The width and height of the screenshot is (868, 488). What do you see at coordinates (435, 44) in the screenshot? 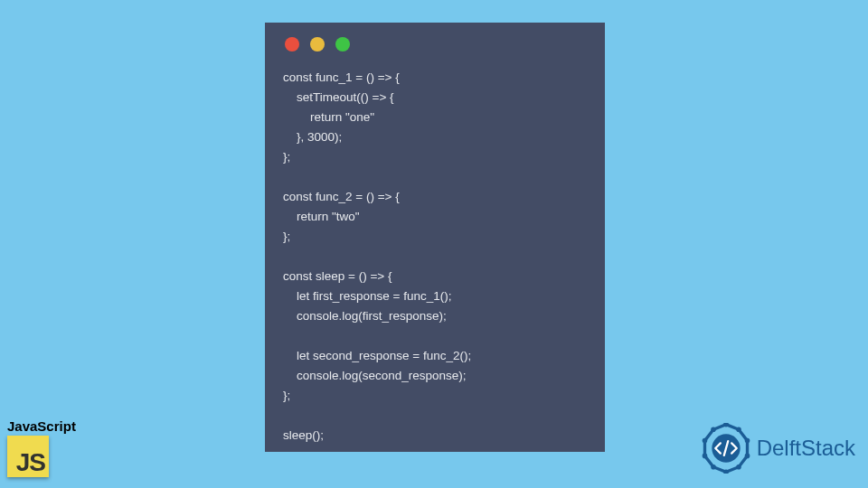
I see `window-traffic-lights` at bounding box center [435, 44].